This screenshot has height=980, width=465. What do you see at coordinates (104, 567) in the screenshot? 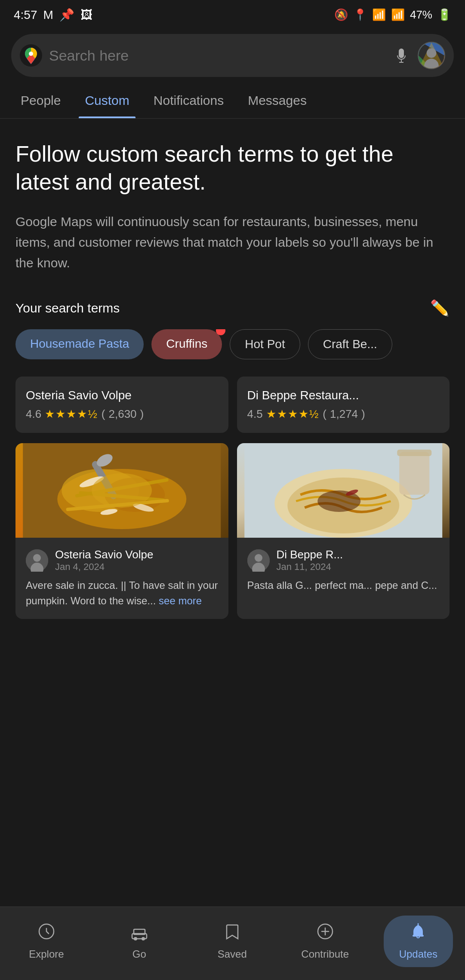
I see `reviewer-date-osteria: Jan 4, 2024` at bounding box center [104, 567].